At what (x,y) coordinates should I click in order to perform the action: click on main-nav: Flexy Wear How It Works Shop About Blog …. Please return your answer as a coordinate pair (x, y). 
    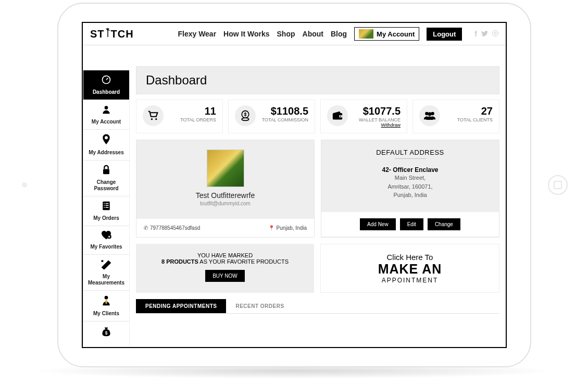
    Looking at the image, I should click on (338, 34).